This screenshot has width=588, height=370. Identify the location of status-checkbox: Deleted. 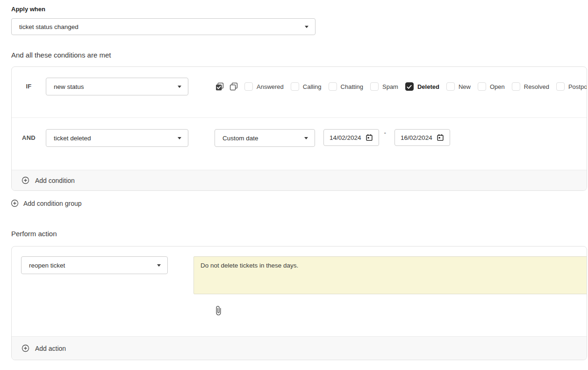
(423, 87).